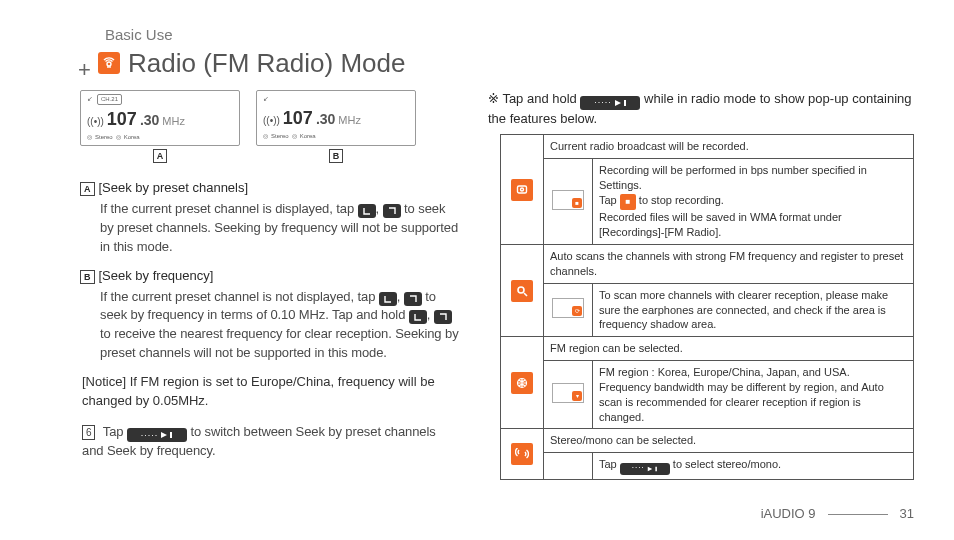 This screenshot has width=954, height=540. What do you see at coordinates (729, 349) in the screenshot?
I see `region-head: FM region can be selected.` at bounding box center [729, 349].